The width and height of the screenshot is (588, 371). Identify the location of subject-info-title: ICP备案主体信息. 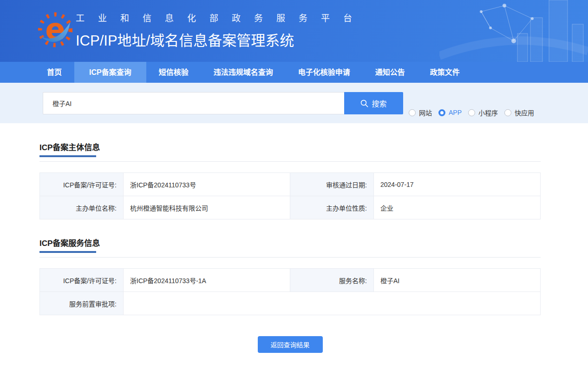
(290, 147).